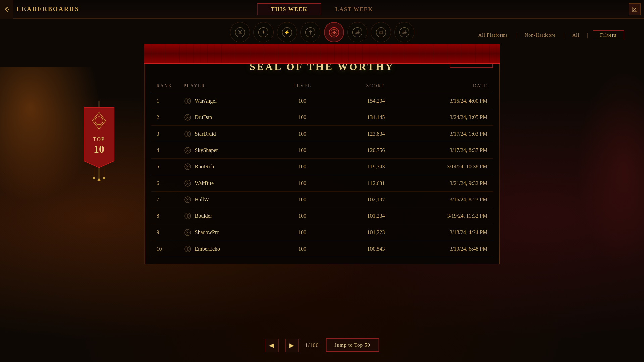 This screenshot has width=644, height=362. What do you see at coordinates (322, 150) in the screenshot?
I see `table-row: 4 SkyShaper 100 120,756 3/17/24, 8:37 PM` at bounding box center [322, 150].